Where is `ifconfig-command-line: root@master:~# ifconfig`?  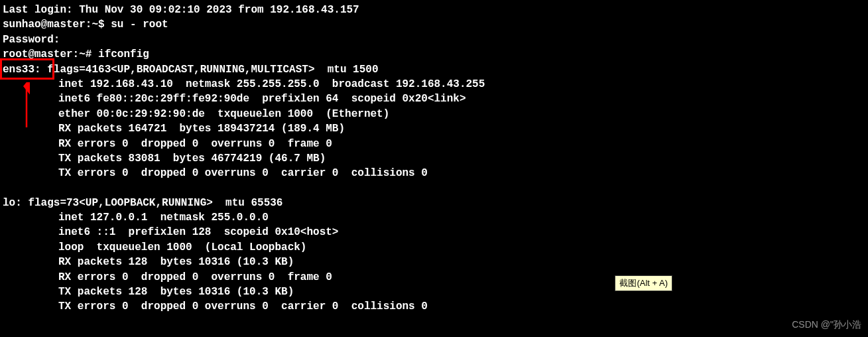
ifconfig-command-line: root@master:~# ifconfig is located at coordinates (434, 54).